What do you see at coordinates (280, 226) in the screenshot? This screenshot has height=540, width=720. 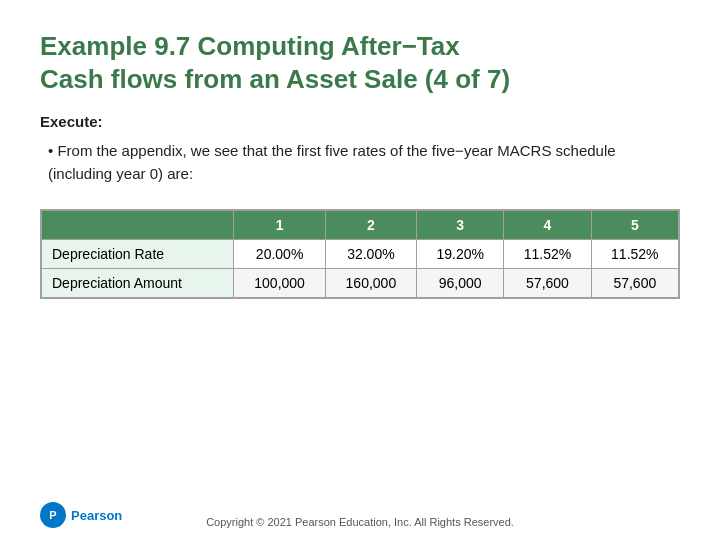 I see `col-header-1: 1` at bounding box center [280, 226].